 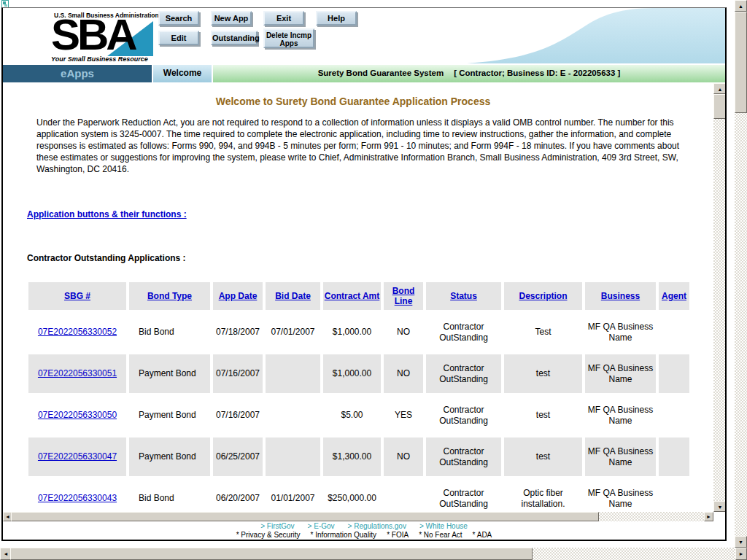 What do you see at coordinates (305, 516) in the screenshot?
I see `frame-horizontal-scroll-thumb` at bounding box center [305, 516].